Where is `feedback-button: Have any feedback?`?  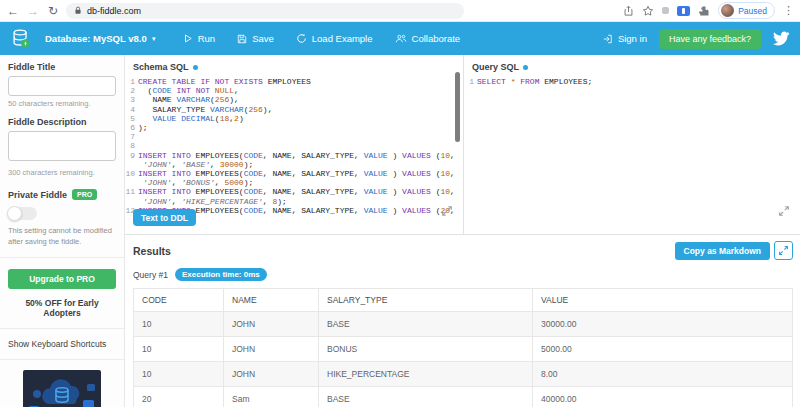 feedback-button: Have any feedback? is located at coordinates (710, 39).